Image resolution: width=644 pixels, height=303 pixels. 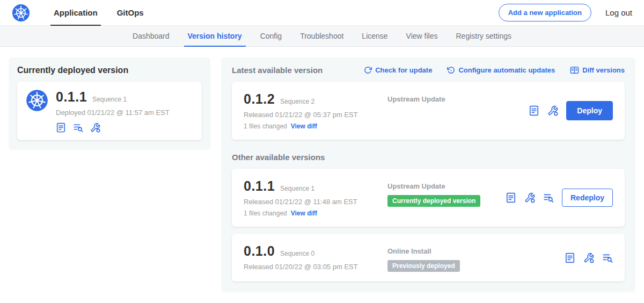 What do you see at coordinates (375, 36) in the screenshot?
I see `subnav-label: License` at bounding box center [375, 36].